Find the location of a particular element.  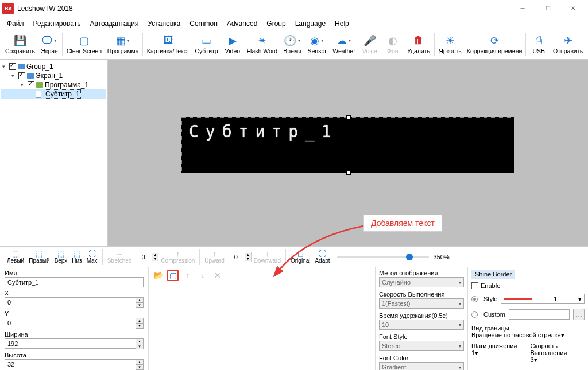

time-button: 🕐▼Время is located at coordinates (292, 45).